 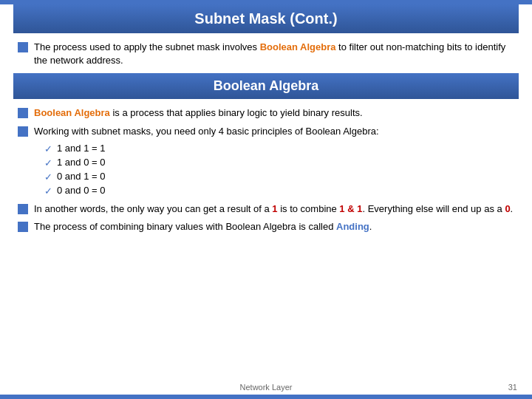 I want to click on check-text-2: 1 and 0 = 0, so click(x=81, y=163).